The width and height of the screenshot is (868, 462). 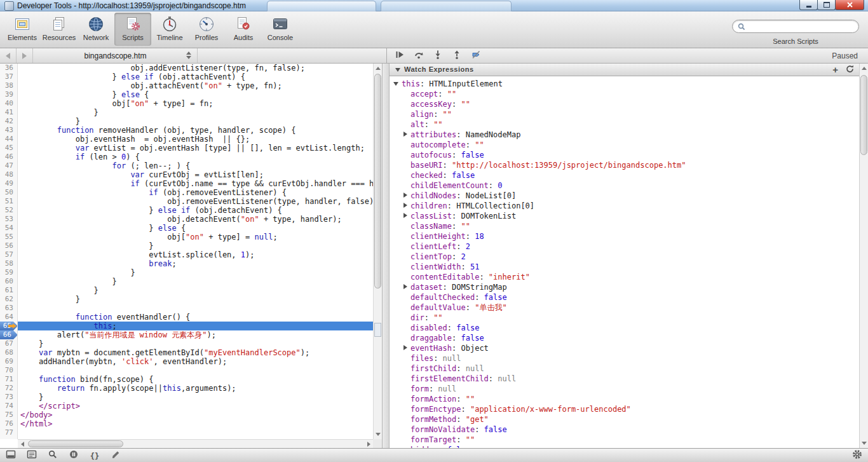 What do you see at coordinates (624, 430) in the screenshot?
I see `watch-property-formNoValidate: formNoValidate: false` at bounding box center [624, 430].